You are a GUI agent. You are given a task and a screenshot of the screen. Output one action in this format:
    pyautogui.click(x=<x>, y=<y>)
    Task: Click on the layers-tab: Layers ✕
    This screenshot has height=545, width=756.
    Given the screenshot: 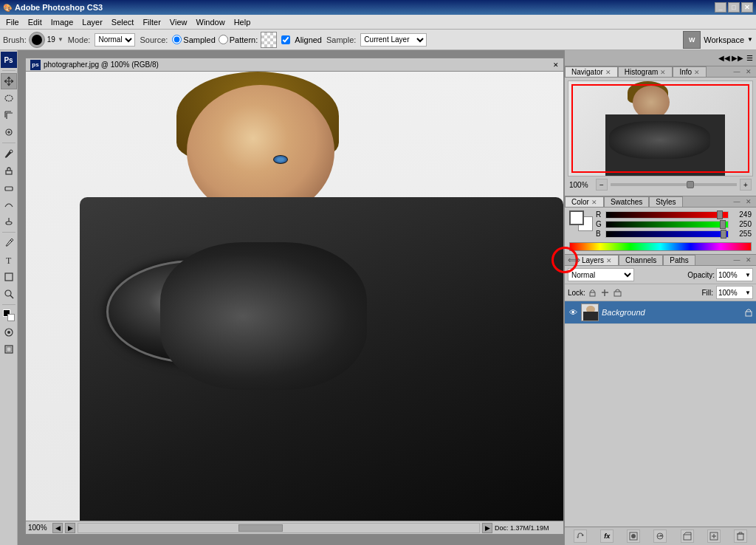 What is the action you would take?
    pyautogui.click(x=597, y=260)
    